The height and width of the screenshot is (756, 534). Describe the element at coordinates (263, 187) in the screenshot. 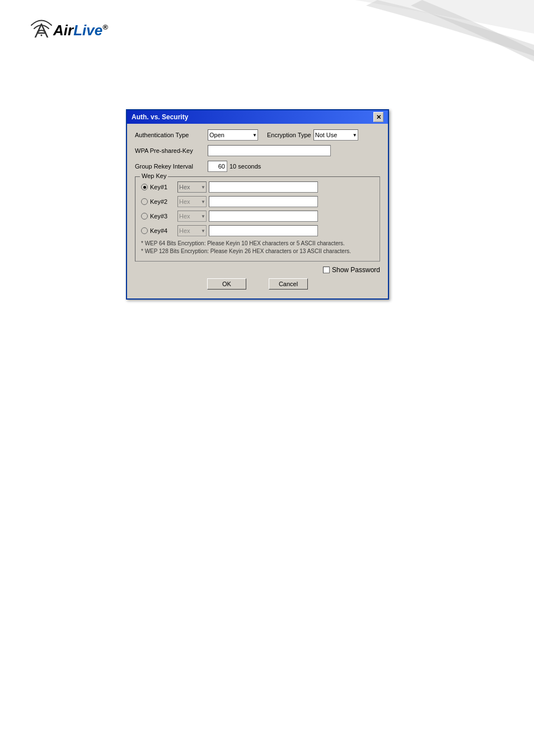

I see `key1-input` at that location.